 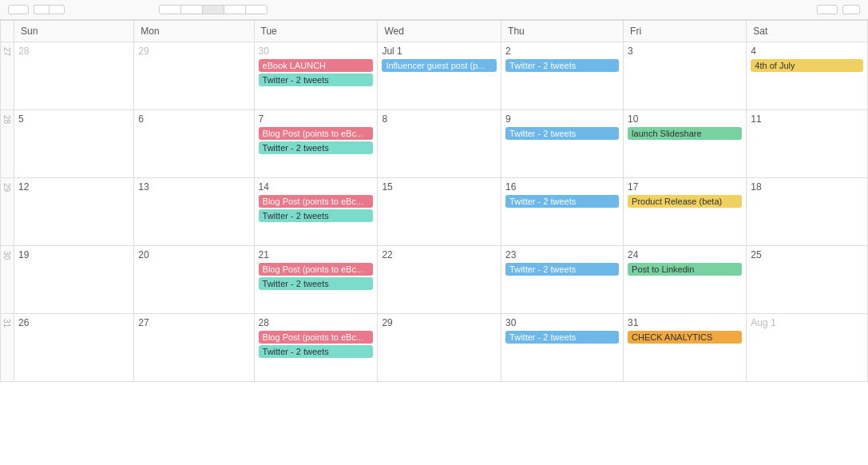 What do you see at coordinates (439, 77) in the screenshot?
I see `calendar-day: Jul 1Influencer guest post (p...` at bounding box center [439, 77].